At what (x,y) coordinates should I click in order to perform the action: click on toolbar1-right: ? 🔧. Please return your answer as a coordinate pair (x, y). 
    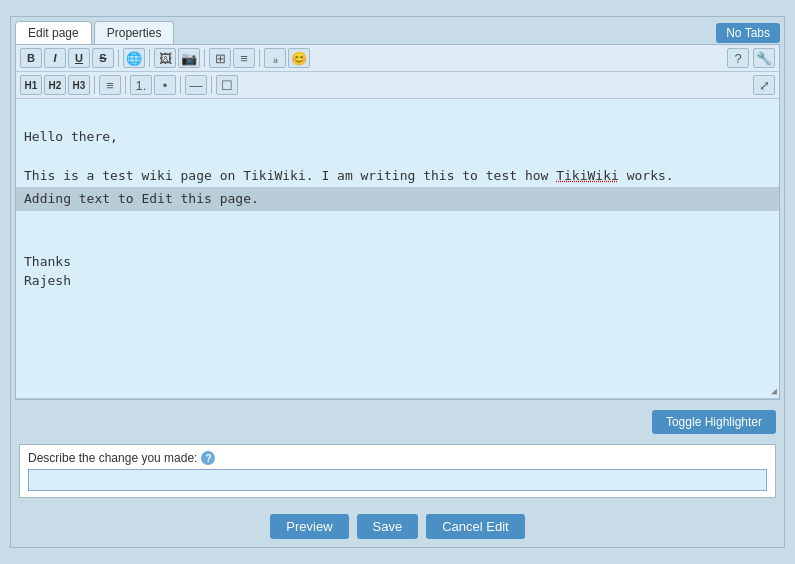
    Looking at the image, I should click on (751, 58).